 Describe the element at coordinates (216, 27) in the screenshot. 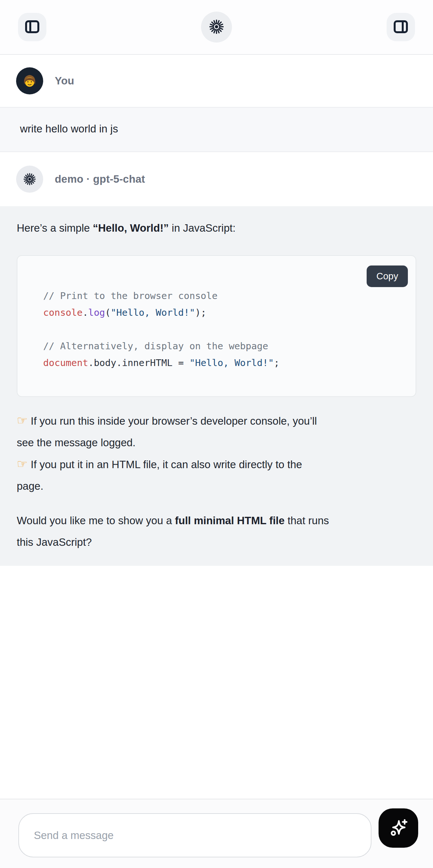

I see `starburst-logo-icon` at that location.